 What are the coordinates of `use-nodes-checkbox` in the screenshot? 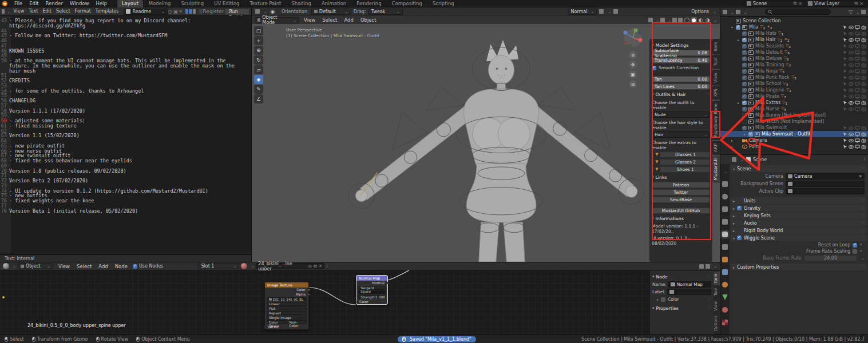 It's located at (135, 266).